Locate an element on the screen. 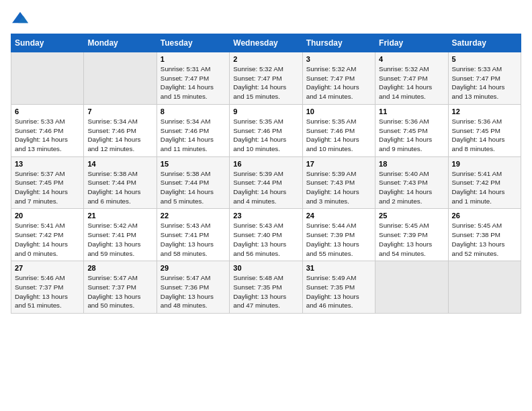 This screenshot has height=411, width=532. calendar-cell: 16Sunrise: 5:39 AMSunset: 7:44 PMDayligh… is located at coordinates (266, 183).